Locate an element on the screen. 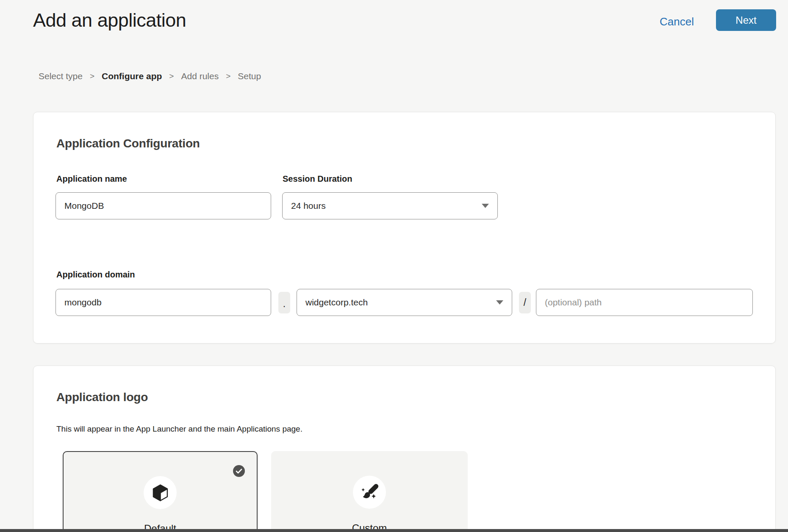 The width and height of the screenshot is (788, 532). selected-check-badge is located at coordinates (239, 471).